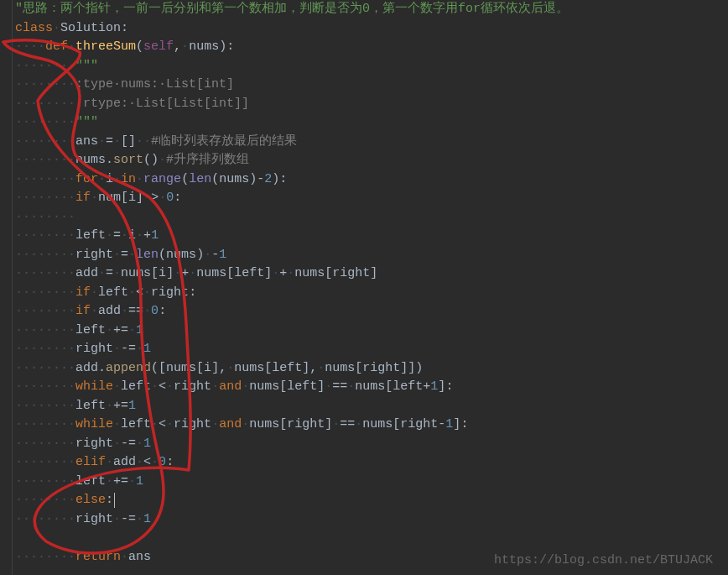 This screenshot has width=728, height=575. I want to click on code-line: ········nums.sort()·#升序排列数组, so click(364, 161).